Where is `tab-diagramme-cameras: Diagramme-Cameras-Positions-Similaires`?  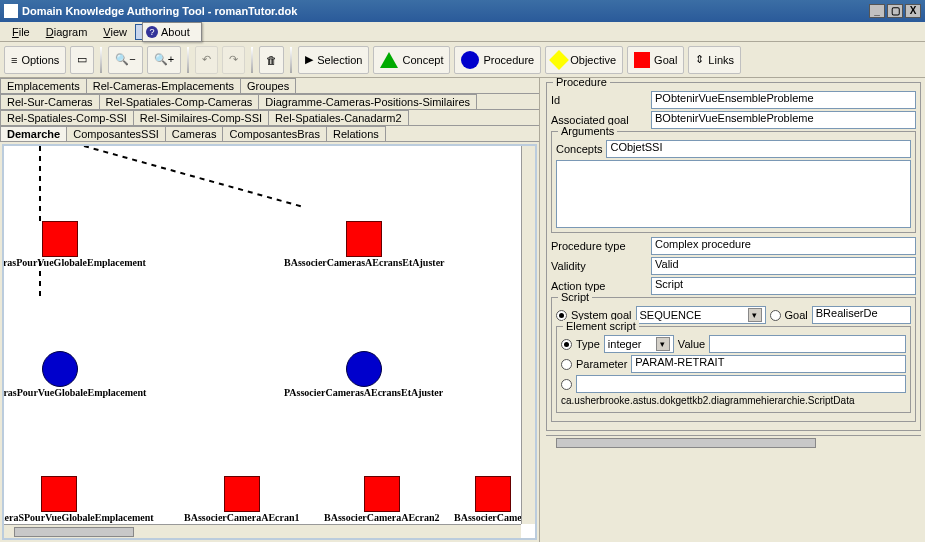
tab-diagramme-cameras: Diagramme-Cameras-Positions-Similaires is located at coordinates (368, 102).